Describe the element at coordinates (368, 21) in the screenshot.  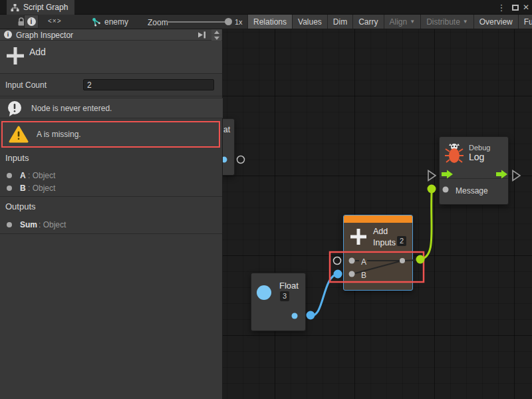
I see `carry-button: Carry` at that location.